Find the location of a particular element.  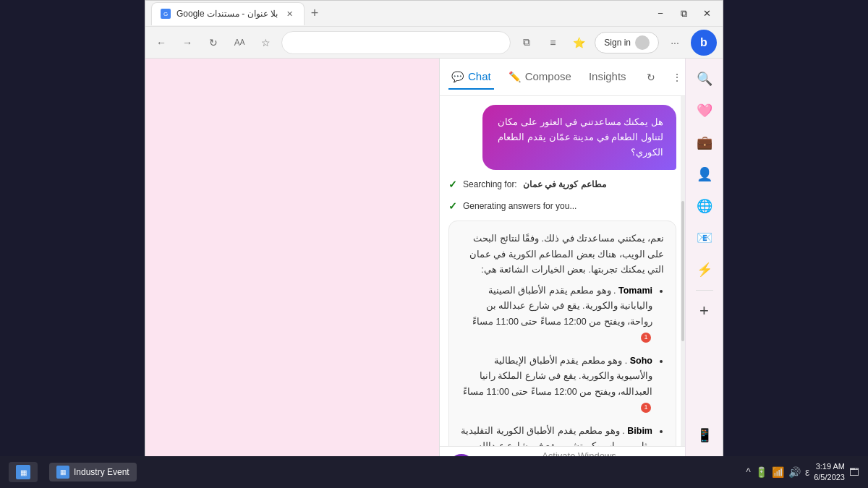

compose-tab-label: Compose is located at coordinates (548, 77).